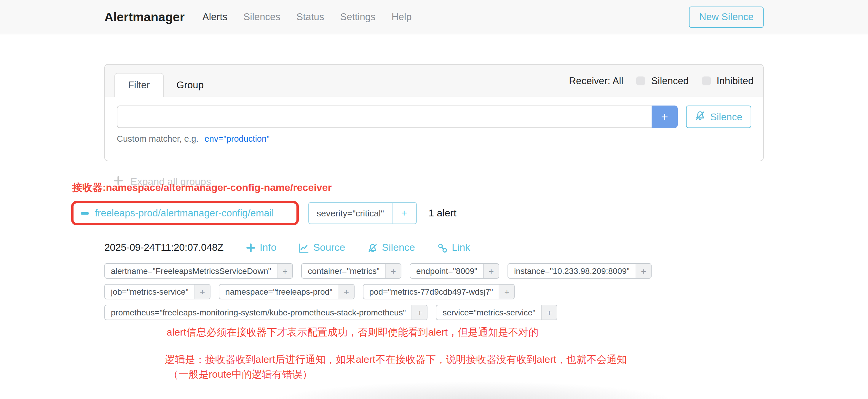 This screenshot has height=399, width=868. Describe the element at coordinates (396, 360) in the screenshot. I see `annotation-logic-note: 逻辑是：接收器收到alert后进行通知，如果alert不在接收器下，说明接收器没…` at that location.